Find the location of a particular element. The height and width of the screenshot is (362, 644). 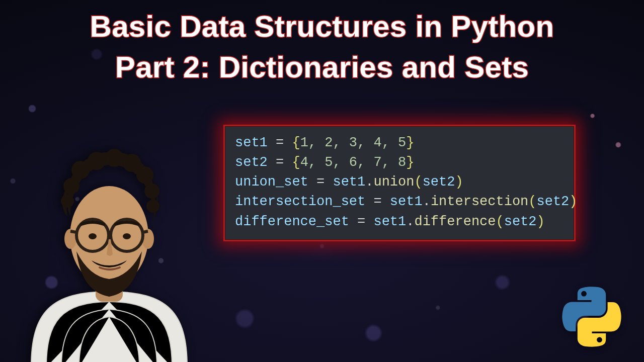

code-line-1: set1 = {1, 2, 3, 4, 5} is located at coordinates (325, 143).